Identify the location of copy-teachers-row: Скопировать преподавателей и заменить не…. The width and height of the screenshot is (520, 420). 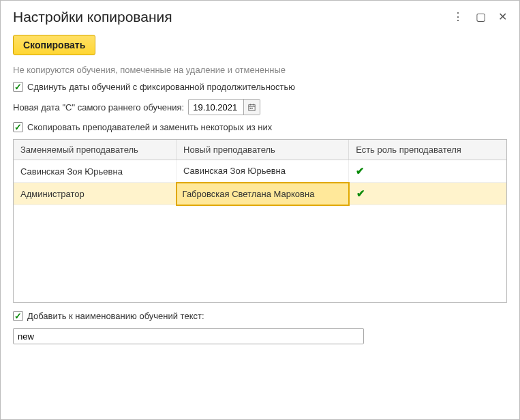
(260, 127).